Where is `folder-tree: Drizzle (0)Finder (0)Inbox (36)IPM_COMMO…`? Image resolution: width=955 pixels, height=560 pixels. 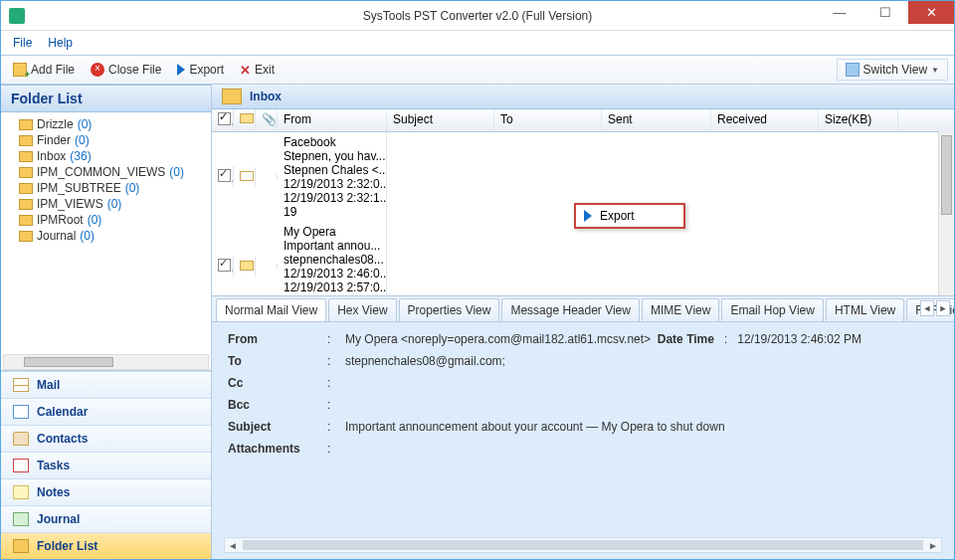 folder-tree: Drizzle (0)Finder (0)Inbox (36)IPM_COMMO… is located at coordinates (105, 242).